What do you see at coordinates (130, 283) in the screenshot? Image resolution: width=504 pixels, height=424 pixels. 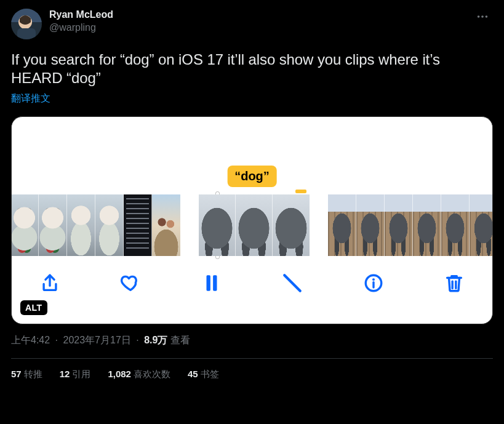 I see `like-button` at bounding box center [130, 283].